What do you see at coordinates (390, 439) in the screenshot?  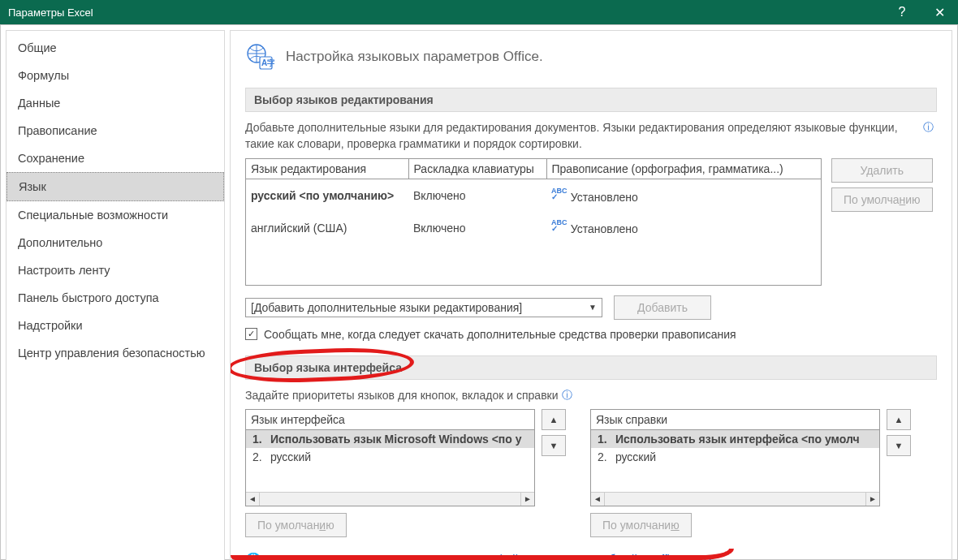 I see `list-item: 1. Использовать язык Microsoft Windows <…` at bounding box center [390, 439].